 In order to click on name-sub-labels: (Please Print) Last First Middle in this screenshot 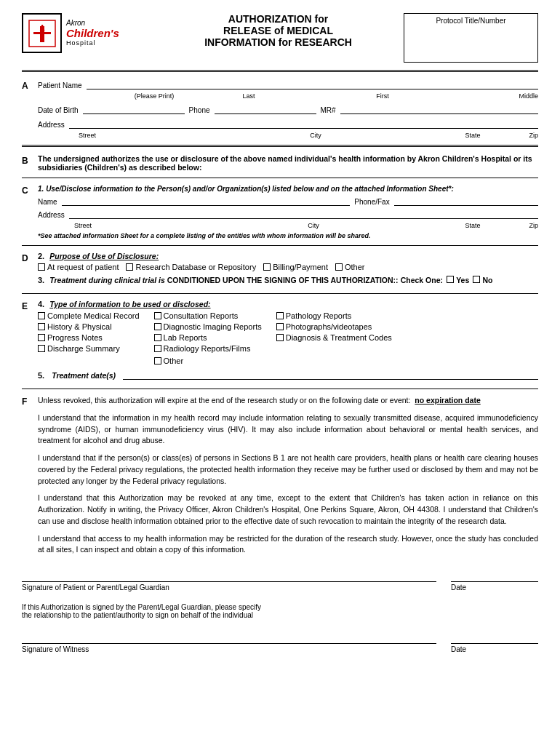, I will do `click(317, 96)`.